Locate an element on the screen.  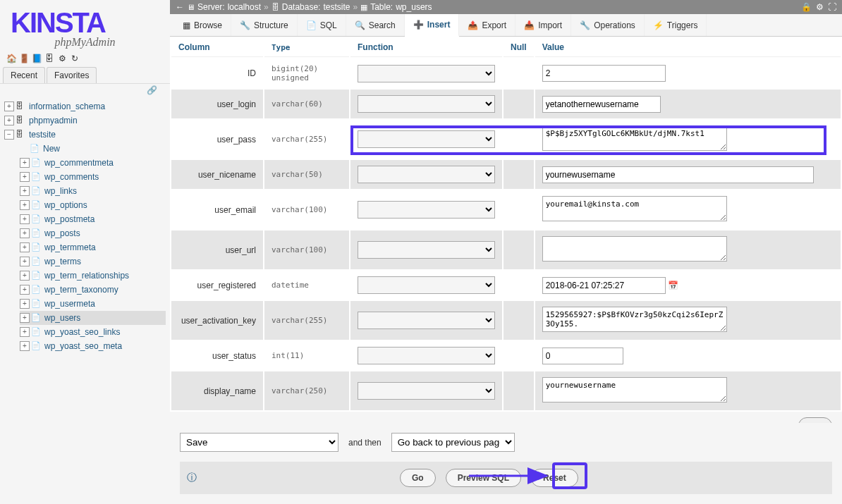
table-node: +wp_commentmeta is located at coordinates (93, 163).